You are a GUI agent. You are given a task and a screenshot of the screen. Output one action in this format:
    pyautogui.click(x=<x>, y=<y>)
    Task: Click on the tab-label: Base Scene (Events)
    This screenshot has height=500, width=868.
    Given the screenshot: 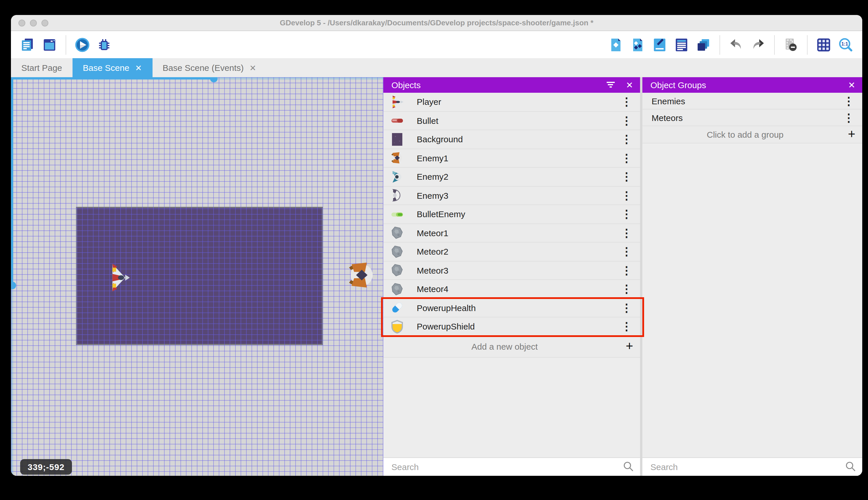 What is the action you would take?
    pyautogui.click(x=203, y=68)
    